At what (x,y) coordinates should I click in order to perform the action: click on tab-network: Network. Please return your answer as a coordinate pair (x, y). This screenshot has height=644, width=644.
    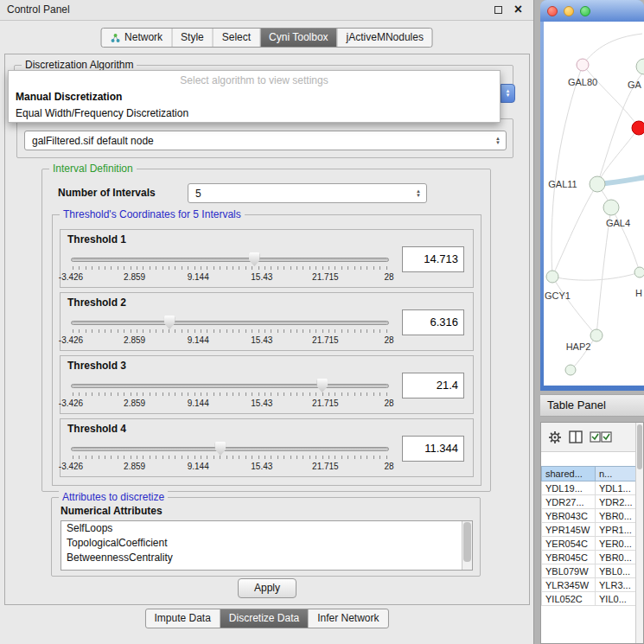
    Looking at the image, I should click on (137, 38).